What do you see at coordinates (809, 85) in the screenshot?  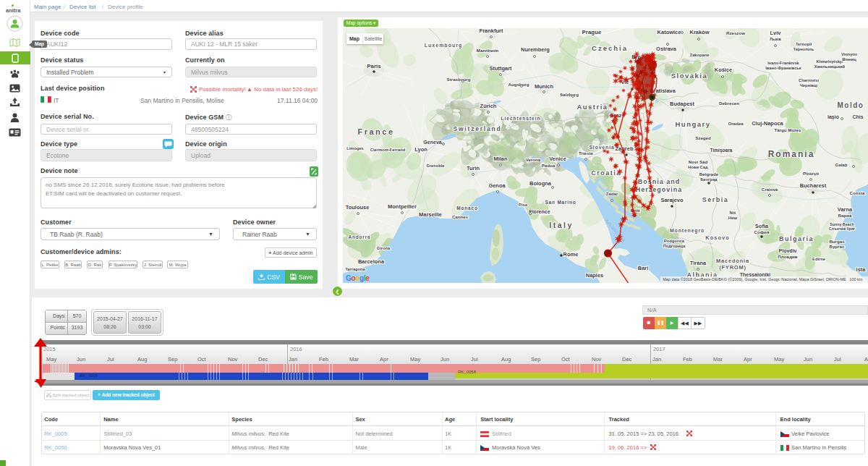 I see `svg-text: Чернівці` at bounding box center [809, 85].